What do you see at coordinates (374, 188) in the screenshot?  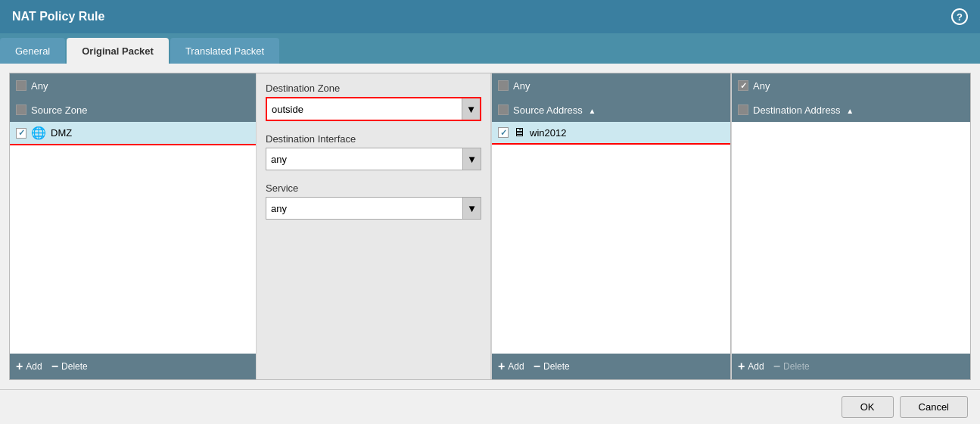 I see `service-label: Service` at bounding box center [374, 188].